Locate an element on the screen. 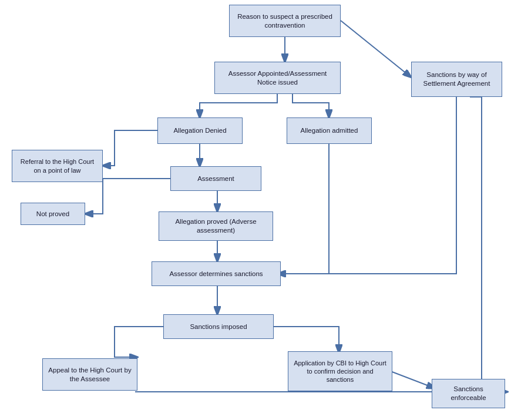 The height and width of the screenshot is (420, 511). node-not-proved: Not proved is located at coordinates (53, 214).